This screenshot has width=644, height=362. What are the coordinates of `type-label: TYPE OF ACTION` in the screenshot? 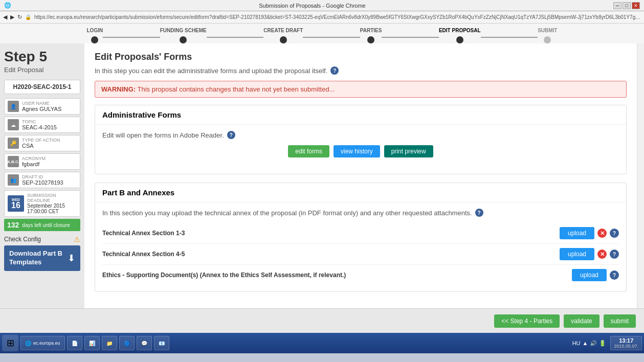 It's located at (41, 140).